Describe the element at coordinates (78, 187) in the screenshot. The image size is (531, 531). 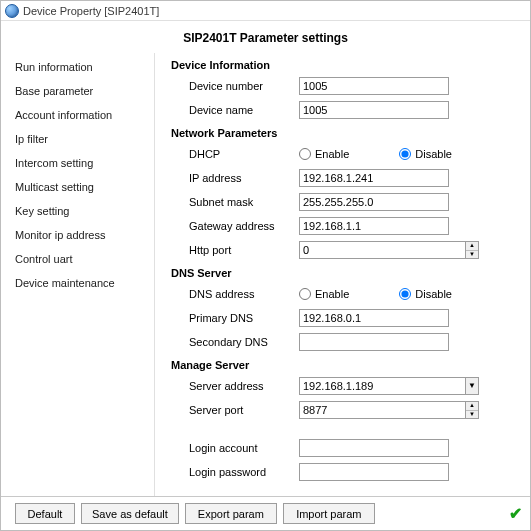
I see `sidebar-item-multicast-setting: Multicast setting` at that location.